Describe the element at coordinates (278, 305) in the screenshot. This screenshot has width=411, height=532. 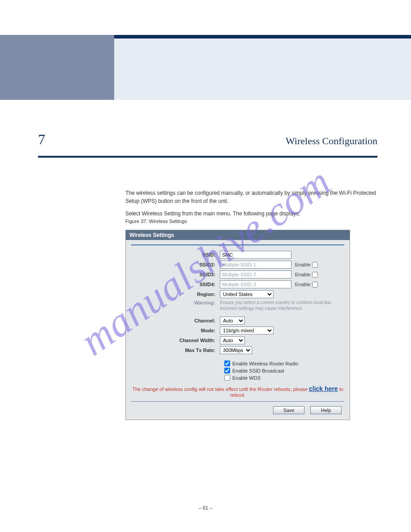
I see `warning-text: Ensure you select a correct country to c…` at that location.